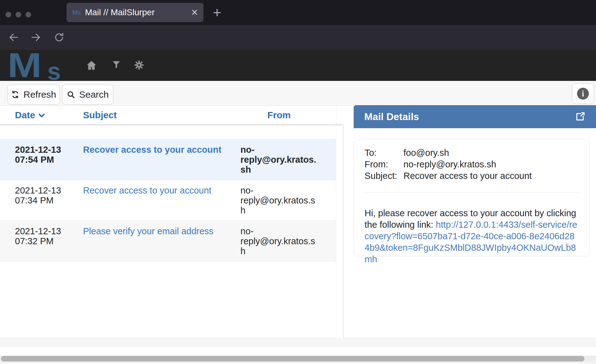 The width and height of the screenshot is (596, 364). What do you see at coordinates (293, 359) in the screenshot?
I see `scrollbar-thumb` at bounding box center [293, 359].